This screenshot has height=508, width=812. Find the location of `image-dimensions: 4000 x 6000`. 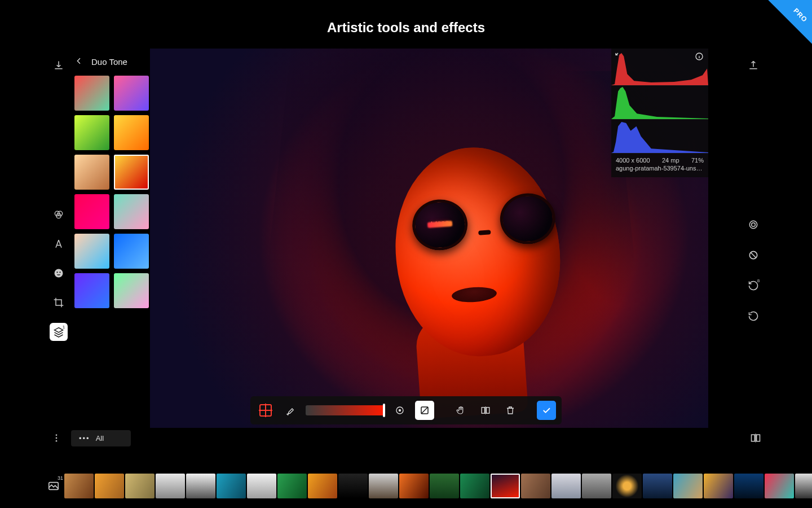

image-dimensions: 4000 x 6000 is located at coordinates (633, 160).